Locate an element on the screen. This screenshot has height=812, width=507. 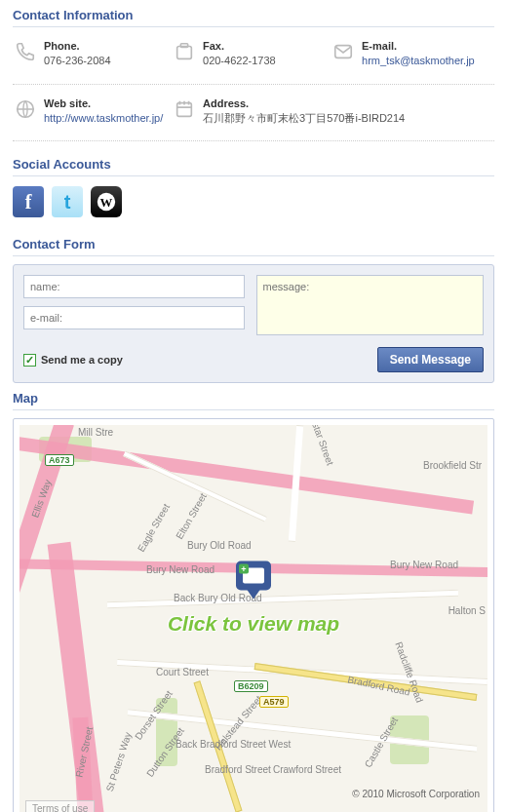
phone-label: Phone. is located at coordinates (78, 47).